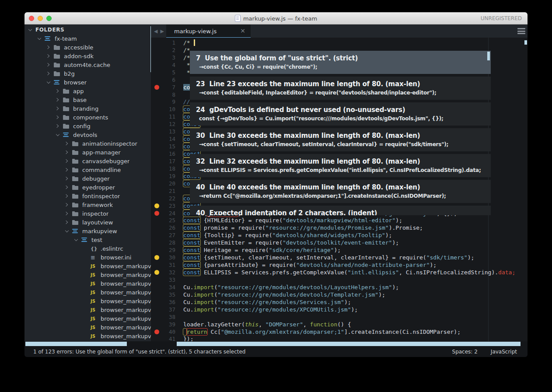 This screenshot has width=552, height=392. I want to click on tree-item-fontinspector: fontinspector, so click(87, 196).